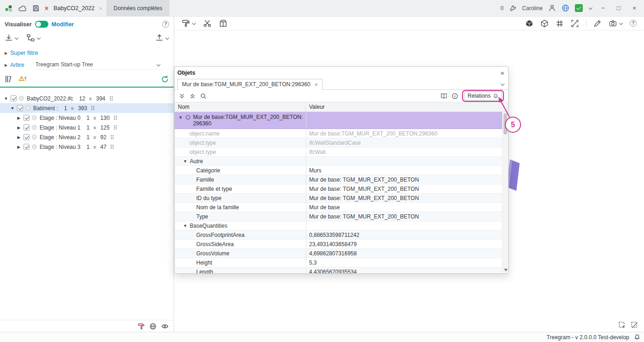  What do you see at coordinates (204, 96) in the screenshot?
I see `search-icon` at bounding box center [204, 96].